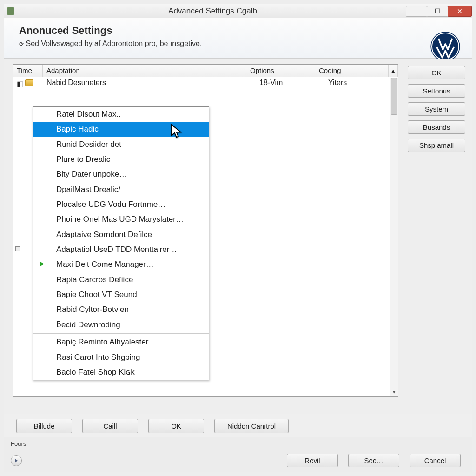  Describe the element at coordinates (121, 264) in the screenshot. I see `dropdown-item: Maxi Delt Come Manager…` at that location.